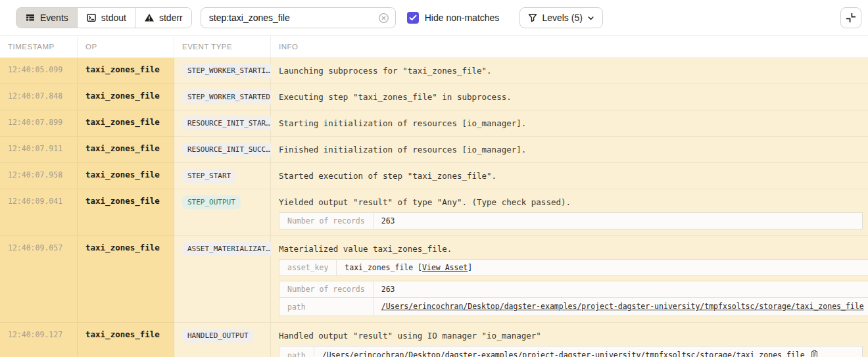 Image resolution: width=868 pixels, height=357 pixels. Describe the element at coordinates (573, 268) in the screenshot. I see `metadata-table: asset_keytaxi_zones_file [View Asset]` at that location.